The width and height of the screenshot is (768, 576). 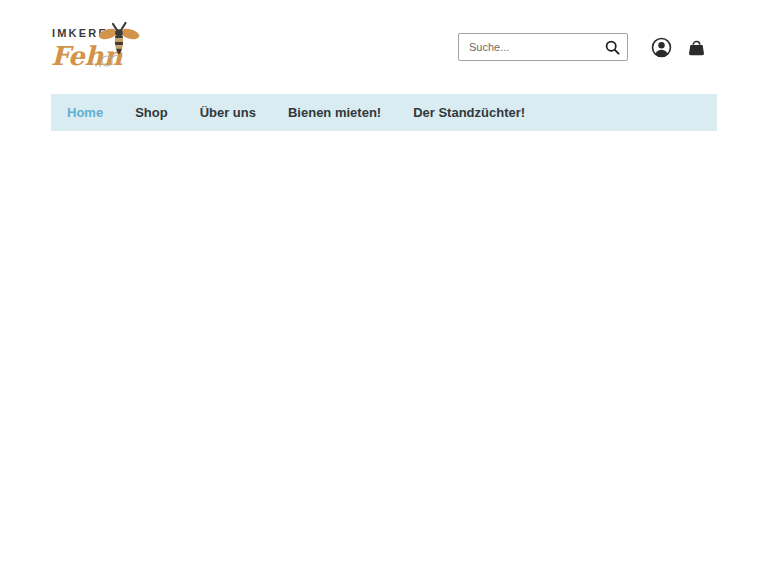 What do you see at coordinates (469, 112) in the screenshot?
I see `nav-item-der-standzuechter: Der Standzüchter!` at bounding box center [469, 112].